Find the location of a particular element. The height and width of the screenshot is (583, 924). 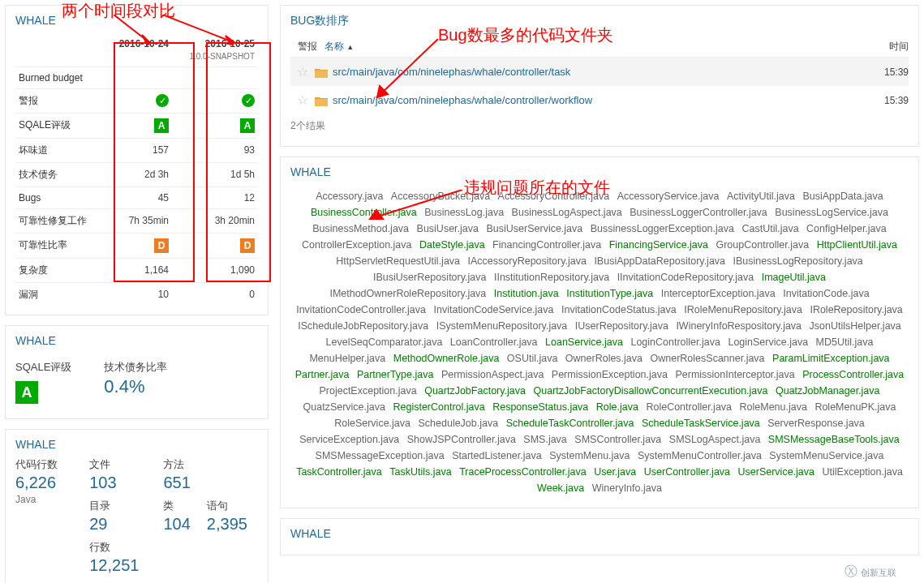

file-item: ShowJSPController.java is located at coordinates (462, 439).